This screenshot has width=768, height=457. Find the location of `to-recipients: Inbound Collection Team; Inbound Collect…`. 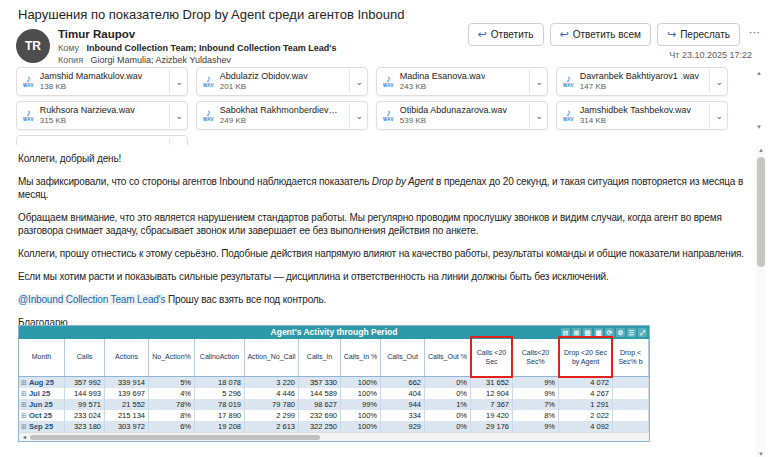

to-recipients: Inbound Collection Team; Inbound Collect… is located at coordinates (212, 48).